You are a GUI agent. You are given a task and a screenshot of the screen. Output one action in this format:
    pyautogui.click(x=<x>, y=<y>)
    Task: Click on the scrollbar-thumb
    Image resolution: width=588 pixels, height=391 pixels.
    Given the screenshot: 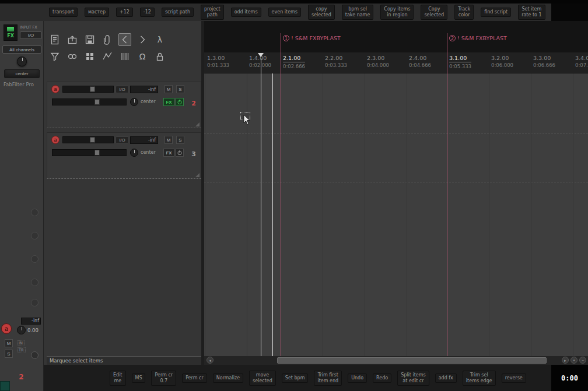 What is the action you would take?
    pyautogui.click(x=412, y=360)
    